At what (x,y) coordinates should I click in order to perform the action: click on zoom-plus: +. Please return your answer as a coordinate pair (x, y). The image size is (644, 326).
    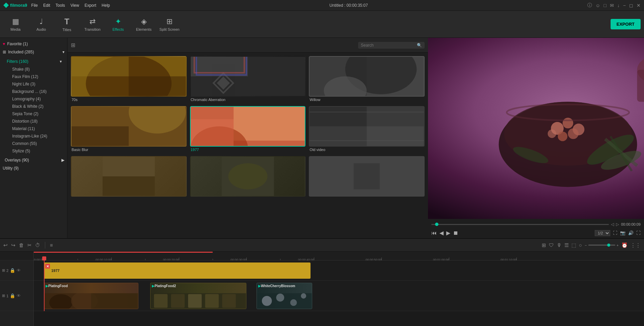
    Looking at the image, I should click on (618, 245).